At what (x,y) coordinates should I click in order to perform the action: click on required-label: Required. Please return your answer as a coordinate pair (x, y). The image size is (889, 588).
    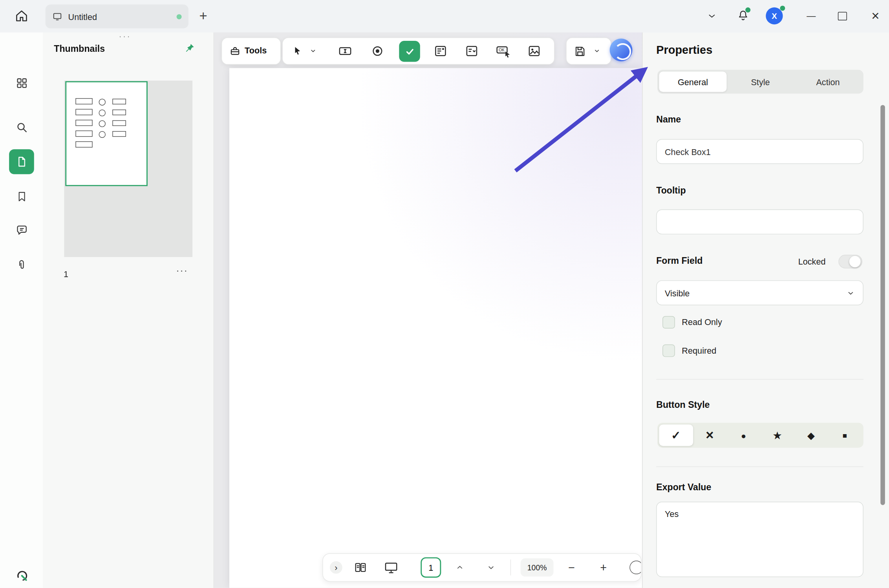
    Looking at the image, I should click on (699, 350).